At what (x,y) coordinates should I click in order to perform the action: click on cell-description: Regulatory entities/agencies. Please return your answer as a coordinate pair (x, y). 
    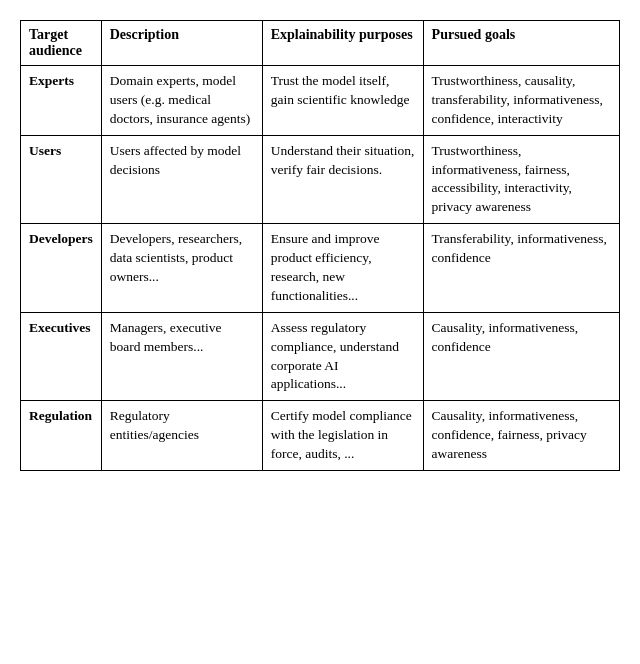
    Looking at the image, I should click on (182, 436).